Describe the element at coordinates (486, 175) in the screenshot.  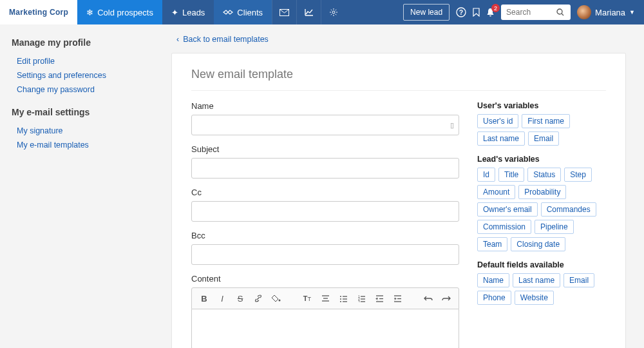
I see `lead-var-chip: Id` at that location.